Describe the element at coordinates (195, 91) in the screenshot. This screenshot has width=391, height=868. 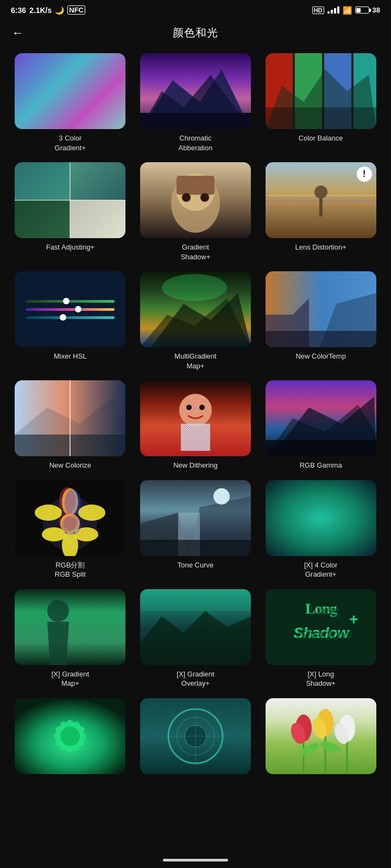
I see `thumb-chromatic` at that location.